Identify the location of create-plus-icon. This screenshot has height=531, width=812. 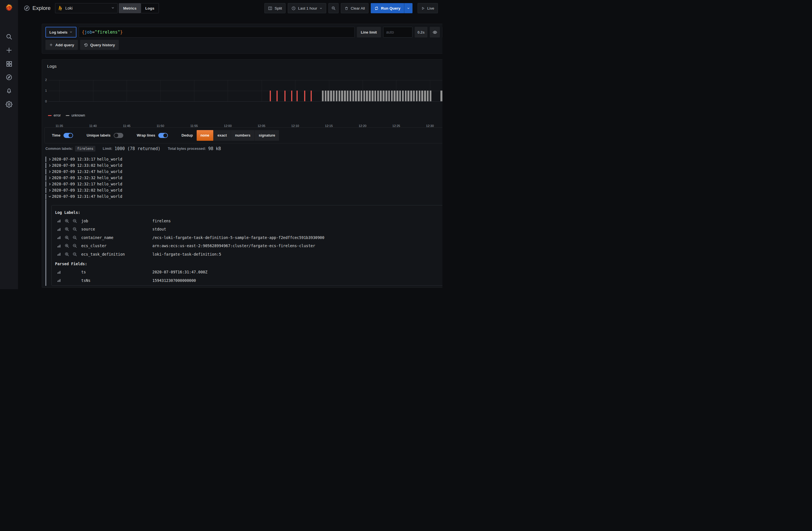
(9, 50).